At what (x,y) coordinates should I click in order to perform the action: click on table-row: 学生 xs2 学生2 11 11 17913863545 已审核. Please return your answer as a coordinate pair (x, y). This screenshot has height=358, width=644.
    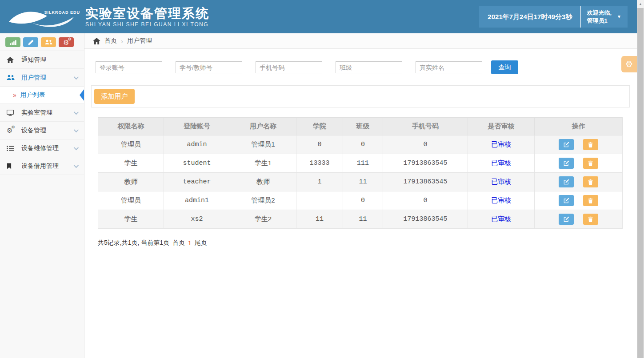
    Looking at the image, I should click on (360, 219).